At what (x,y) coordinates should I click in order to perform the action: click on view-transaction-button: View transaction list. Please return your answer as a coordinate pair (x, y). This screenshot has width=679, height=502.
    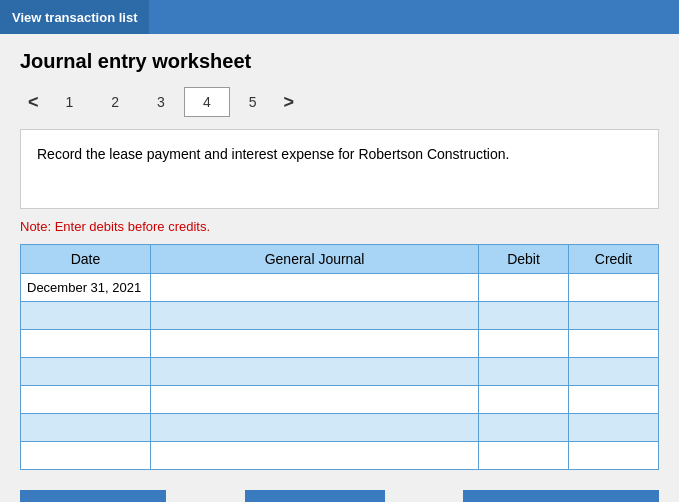
    Looking at the image, I should click on (74, 17).